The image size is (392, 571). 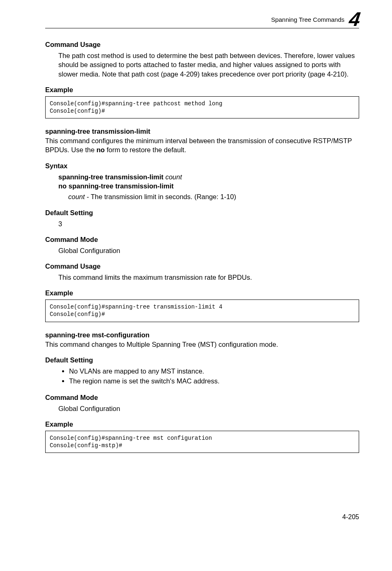 What do you see at coordinates (202, 132) in the screenshot?
I see `section-heading-transmission-limit: spanning-tree transmission-limit` at bounding box center [202, 132].